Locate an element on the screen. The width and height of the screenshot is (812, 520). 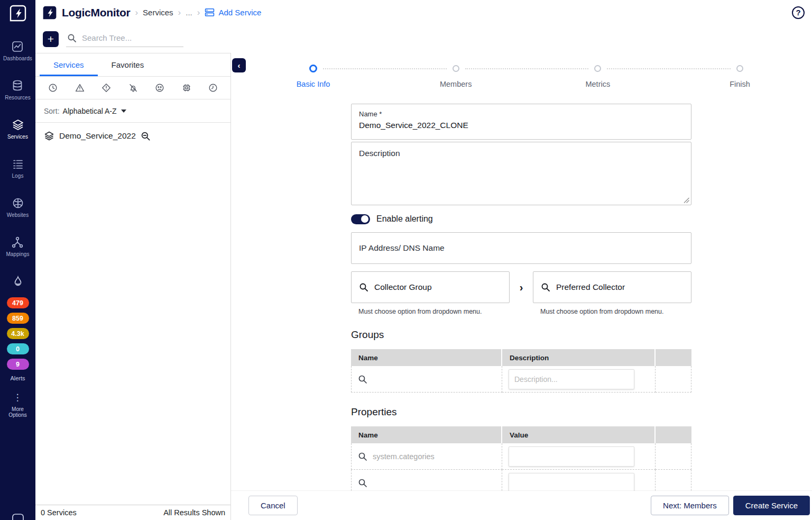
description-input is located at coordinates (521, 174).